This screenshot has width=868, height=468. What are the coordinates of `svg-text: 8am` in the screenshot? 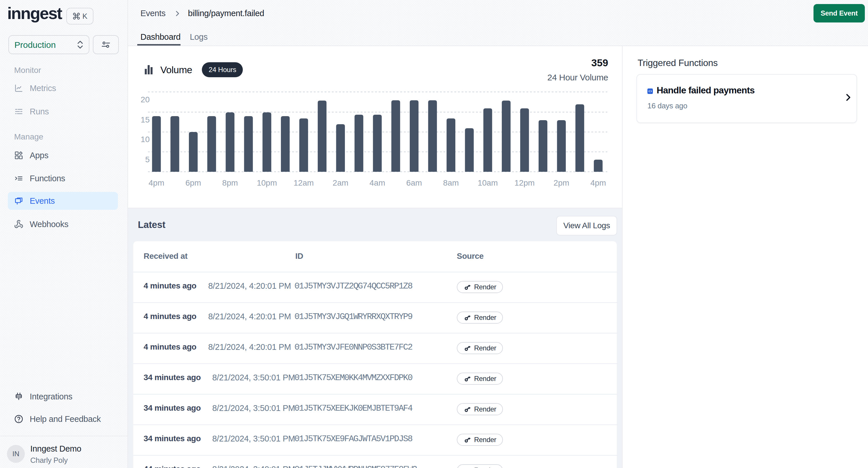 It's located at (451, 183).